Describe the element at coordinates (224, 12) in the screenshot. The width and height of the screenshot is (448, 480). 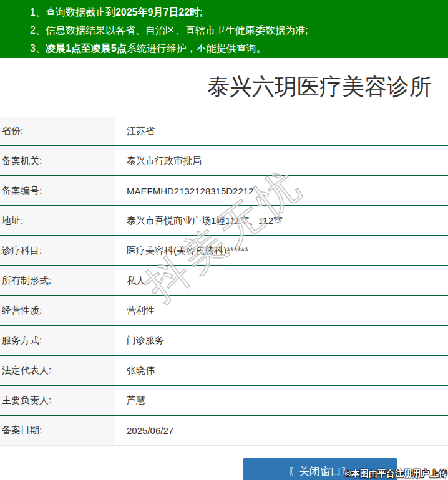
I see `notice-line-1: 1、查询数据截止到2025年9月7日22时;` at that location.